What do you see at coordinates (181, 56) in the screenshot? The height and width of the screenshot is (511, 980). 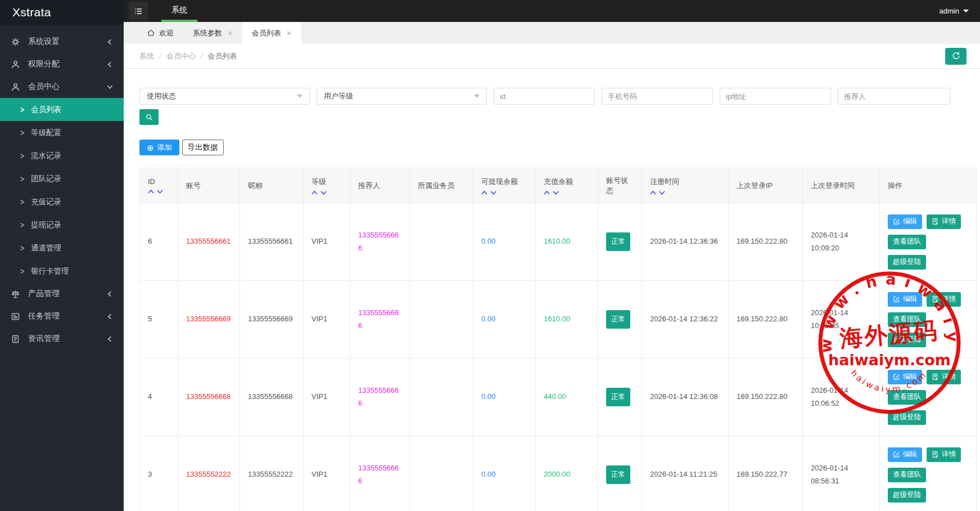 I see `breadcrumb-item: 会员中心` at bounding box center [181, 56].